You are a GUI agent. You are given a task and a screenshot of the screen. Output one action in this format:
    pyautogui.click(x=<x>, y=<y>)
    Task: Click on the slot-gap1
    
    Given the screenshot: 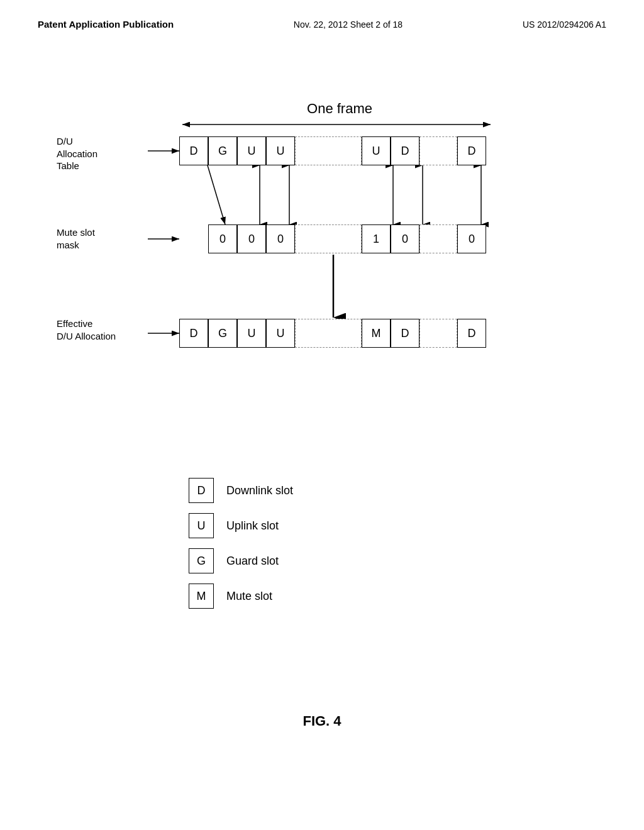 What is the action you would take?
    pyautogui.click(x=328, y=151)
    